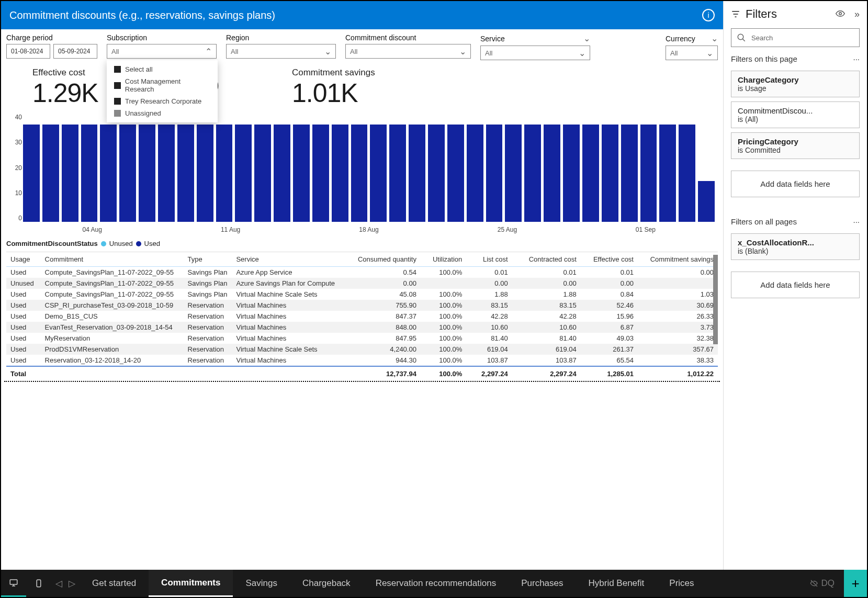 The height and width of the screenshot is (598, 868). What do you see at coordinates (444, 259) in the screenshot?
I see `column-header: Utilization` at bounding box center [444, 259].